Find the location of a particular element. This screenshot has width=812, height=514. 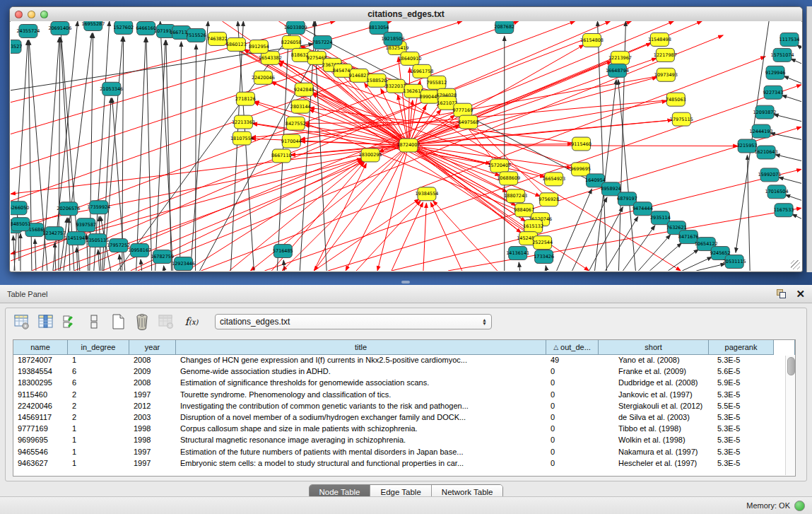

graph-node-17975115: 17975115 is located at coordinates (681, 119).